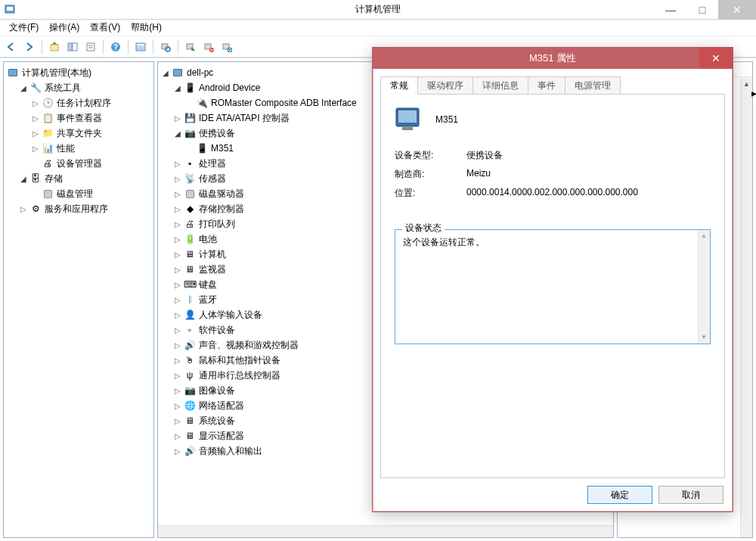  Describe the element at coordinates (190, 345) in the screenshot. I see `sound-icon: 🔊` at that location.